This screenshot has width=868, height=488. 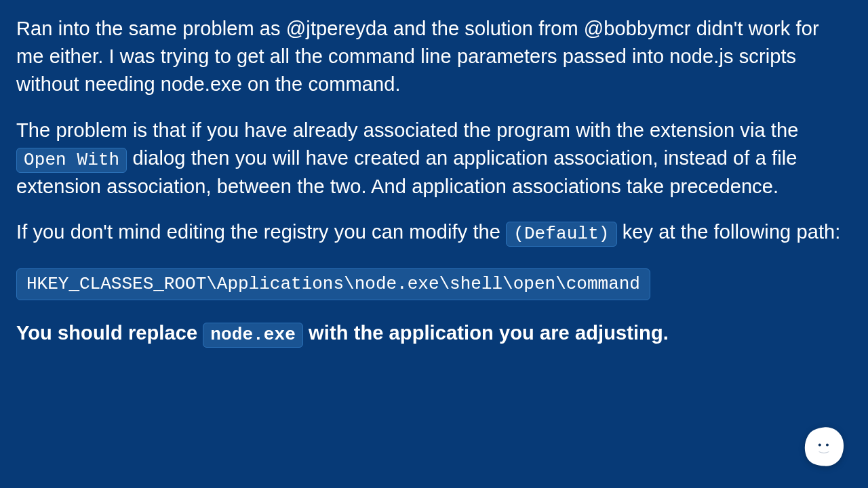 What do you see at coordinates (253, 335) in the screenshot?
I see `inline-code-node-exe: node.exe` at bounding box center [253, 335].